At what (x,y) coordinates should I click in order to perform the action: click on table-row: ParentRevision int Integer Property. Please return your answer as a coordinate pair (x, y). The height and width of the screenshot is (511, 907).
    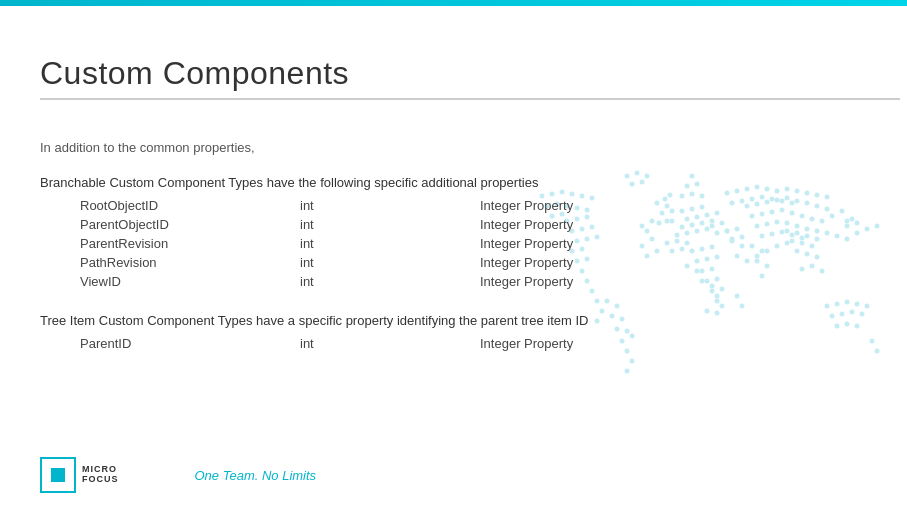
    Looking at the image, I should click on (380, 244).